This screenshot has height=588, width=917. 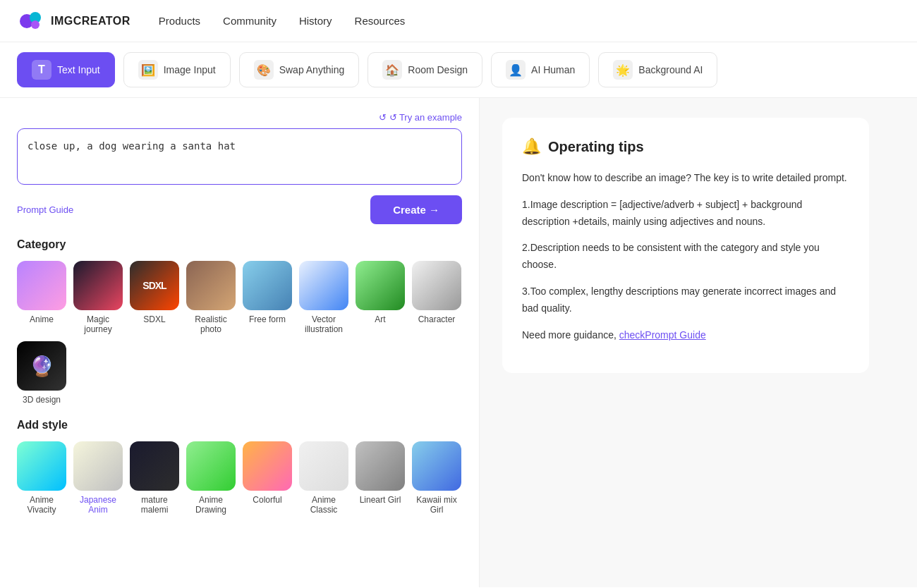 I want to click on category-thumb-character, so click(x=437, y=286).